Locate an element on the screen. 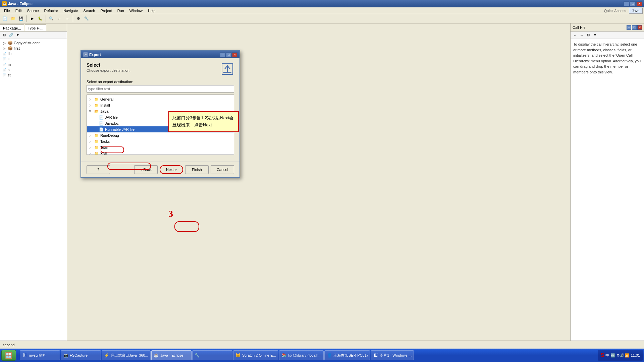 The width and height of the screenshot is (644, 362). help-button: ? is located at coordinates (98, 170).